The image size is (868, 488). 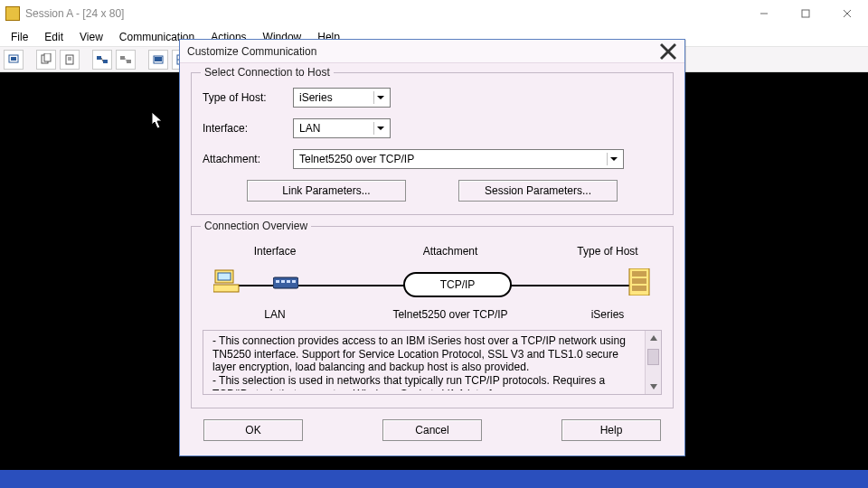 What do you see at coordinates (450, 251) in the screenshot?
I see `ov-head-attachment: Attachment` at bounding box center [450, 251].